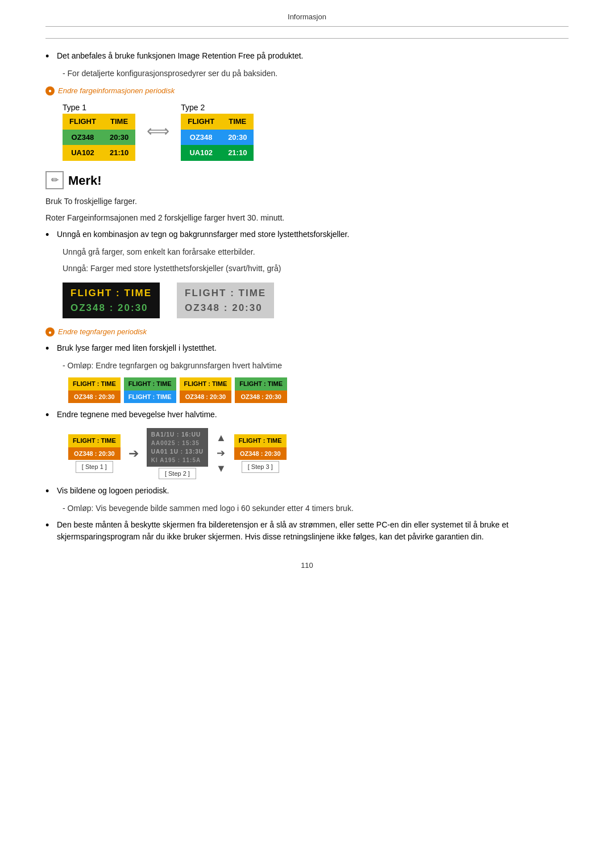 This screenshot has height=868, width=614. What do you see at coordinates (318, 454) in the screenshot?
I see `steps-row: FLIGHT : TIME OZ348 : 20:30 [ Step 1 ] ➔…` at bounding box center [318, 454].